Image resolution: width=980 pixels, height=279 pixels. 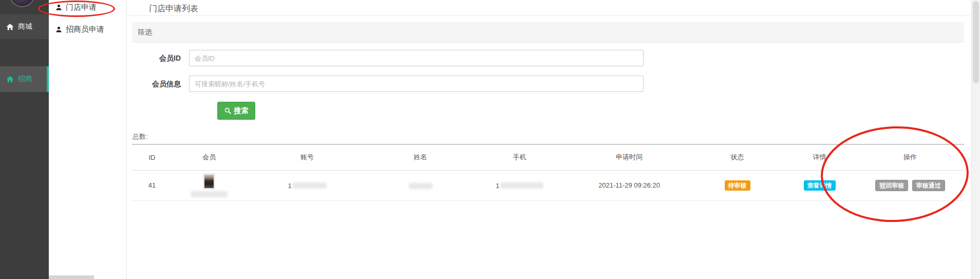 What do you see at coordinates (80, 29) in the screenshot?
I see `submenu-item-recruiter-application: 招商员申请` at bounding box center [80, 29].